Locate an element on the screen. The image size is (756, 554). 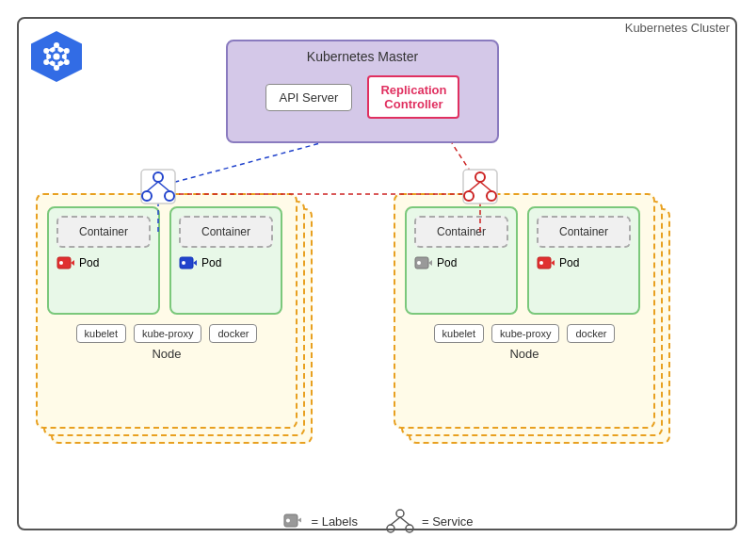
left-services-row: kubelet kube-proxy docker is located at coordinates (167, 334).